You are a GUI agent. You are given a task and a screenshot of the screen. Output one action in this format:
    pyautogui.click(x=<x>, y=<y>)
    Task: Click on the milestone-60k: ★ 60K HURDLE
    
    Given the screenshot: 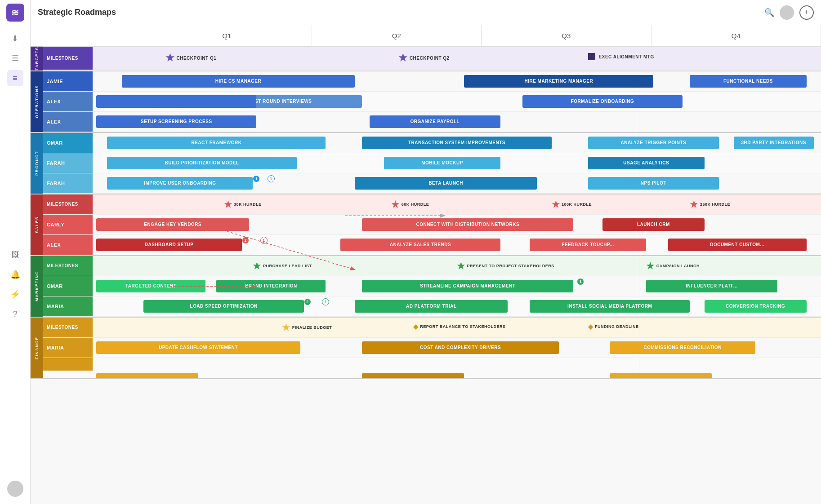 What is the action you would take?
    pyautogui.click(x=410, y=204)
    